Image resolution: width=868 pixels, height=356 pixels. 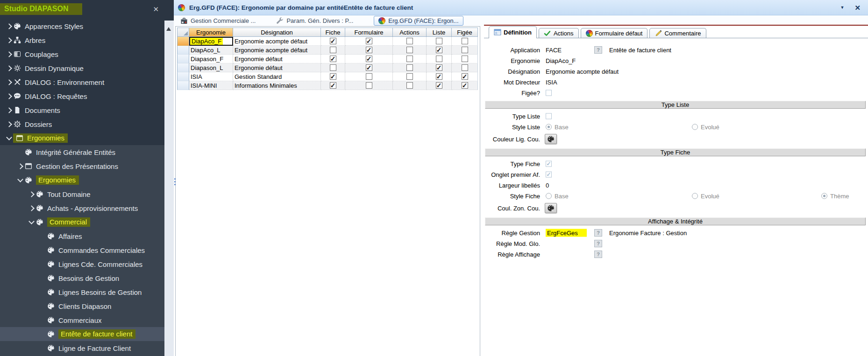 I want to click on tree-item-lignes-besoins-de-gestion: Lignes Besoins de Gestion, so click(x=82, y=292).